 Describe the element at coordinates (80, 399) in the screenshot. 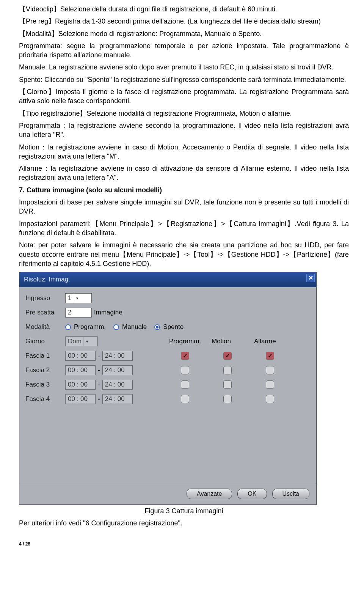

I see `fascia4-start: 00` at that location.